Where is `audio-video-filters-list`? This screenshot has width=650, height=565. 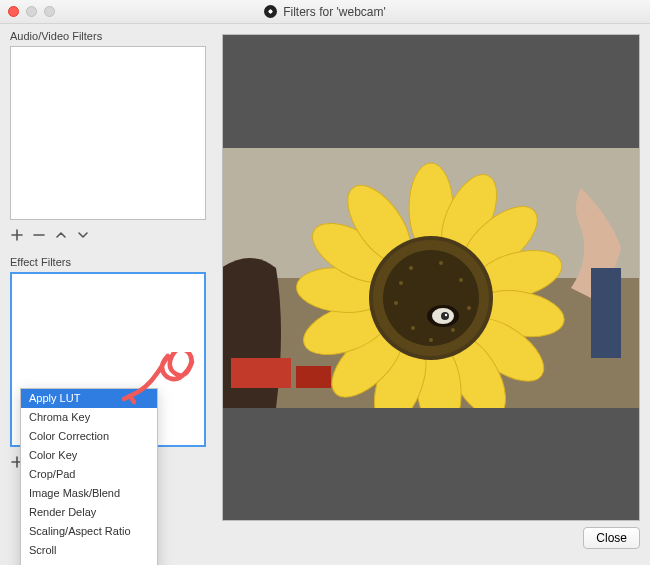
audio-video-filters-list is located at coordinates (108, 133).